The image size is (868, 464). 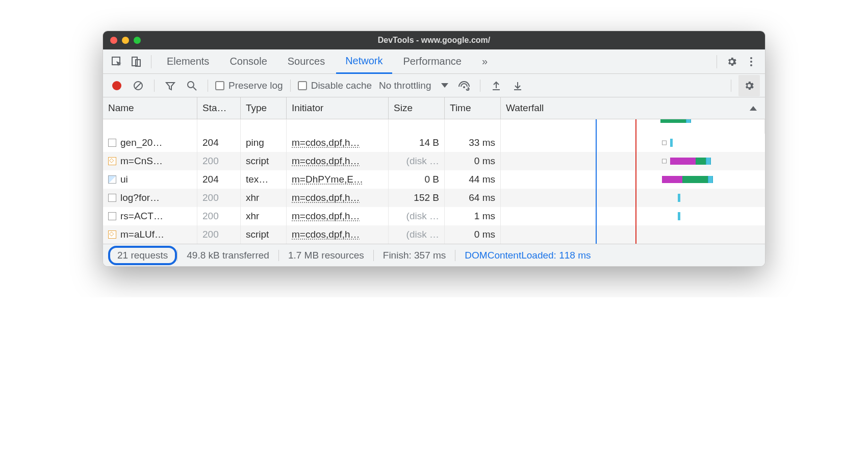 What do you see at coordinates (335, 86) in the screenshot?
I see `disable-cache-checkbox: Disable cache` at bounding box center [335, 86].